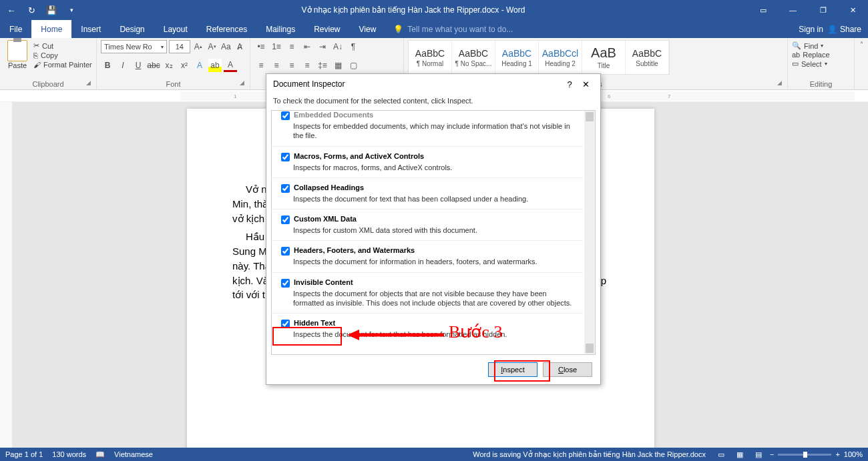 The image size is (868, 461). Describe the element at coordinates (280, 29) in the screenshot. I see `tab-mailings: Mailings` at that location.